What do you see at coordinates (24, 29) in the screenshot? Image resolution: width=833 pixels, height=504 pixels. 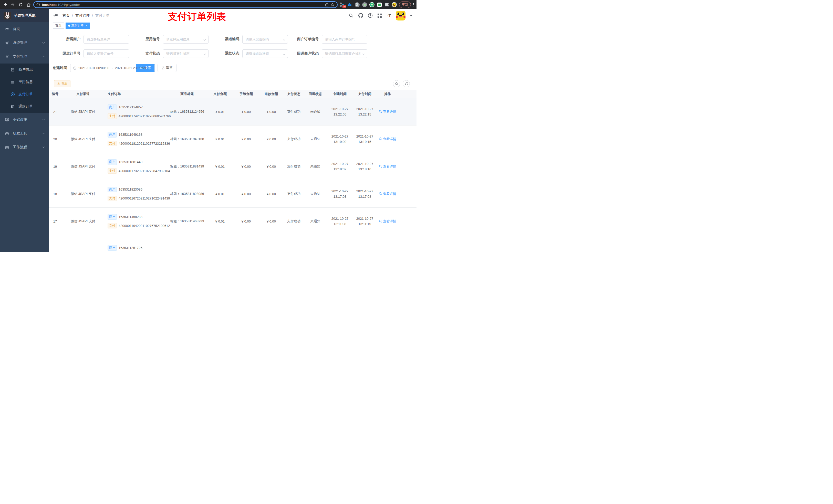 I see `sidebar-item-首页: 首页` at bounding box center [24, 29].